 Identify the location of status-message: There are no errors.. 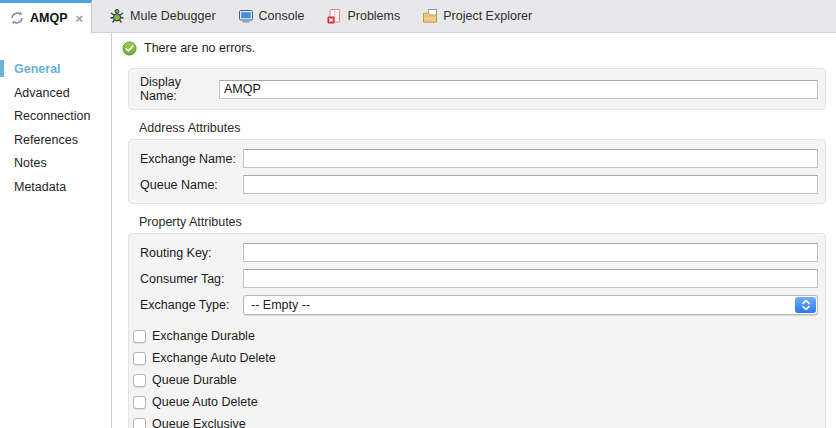
(200, 48).